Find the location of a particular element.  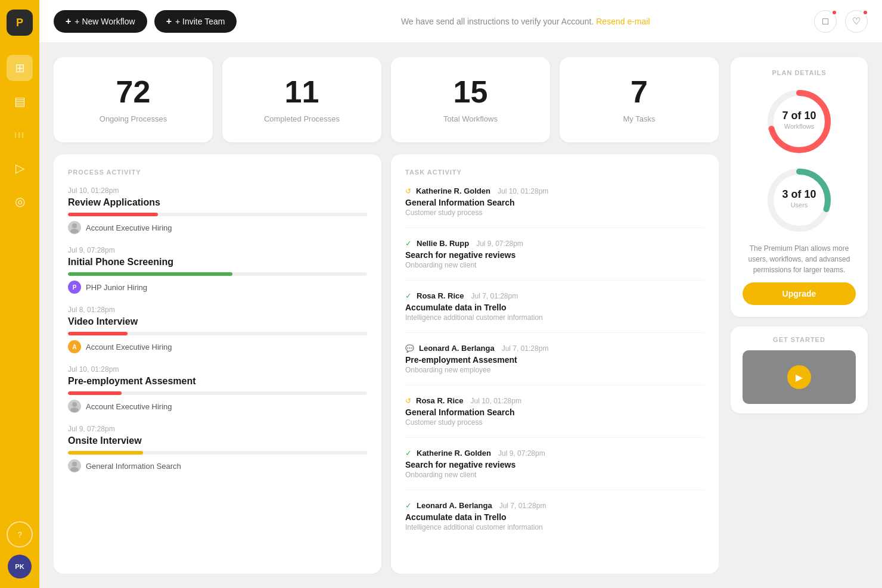

users-donut: 3 of 10 Users is located at coordinates (799, 200).